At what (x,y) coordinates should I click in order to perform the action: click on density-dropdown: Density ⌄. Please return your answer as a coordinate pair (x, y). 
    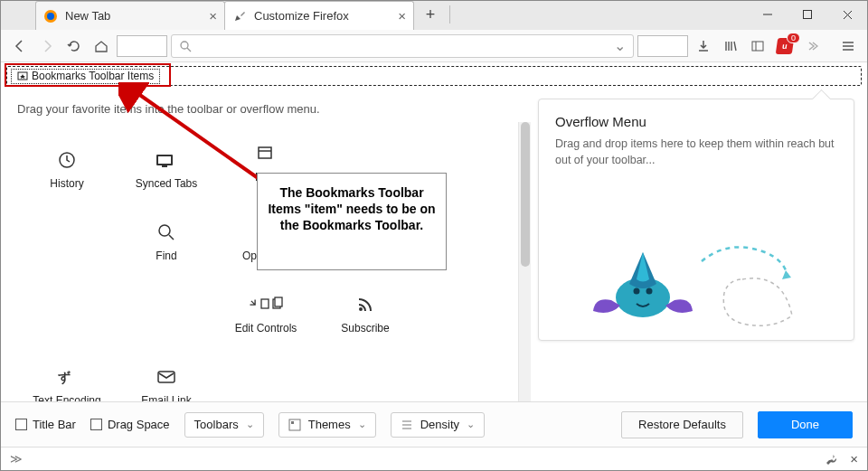
    Looking at the image, I should click on (438, 425).